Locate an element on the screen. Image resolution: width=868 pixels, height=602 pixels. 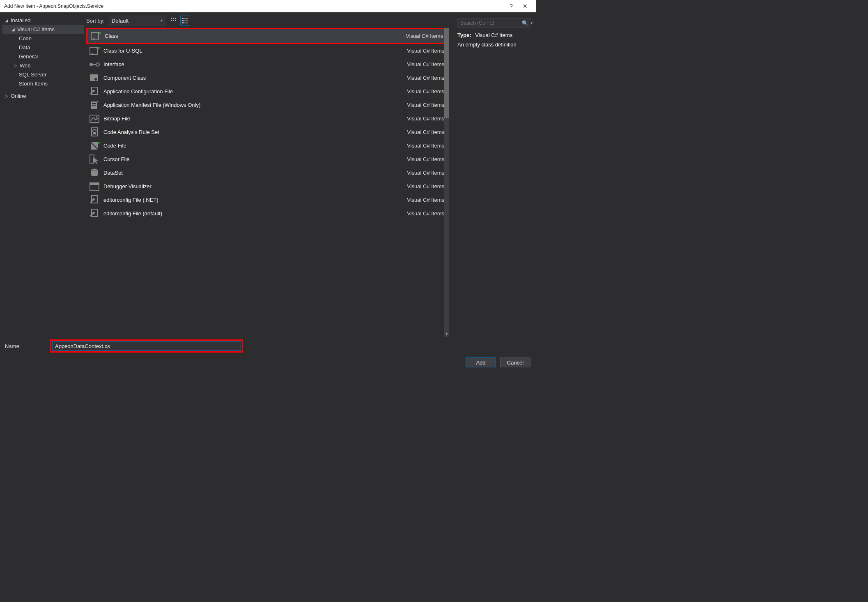
tree-item-code: Code is located at coordinates (43, 38).